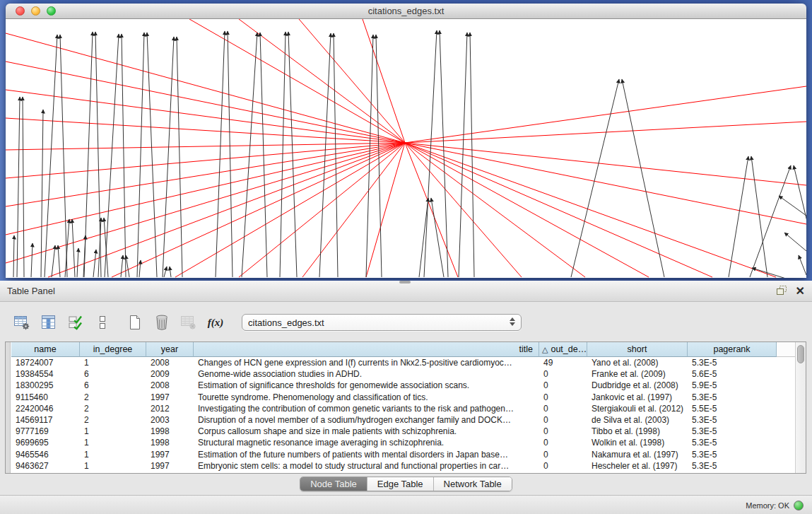 The height and width of the screenshot is (514, 812). Describe the element at coordinates (394, 466) in the screenshot. I see `table-row: 946362711997Embryonic stem cells: a mode…` at that location.